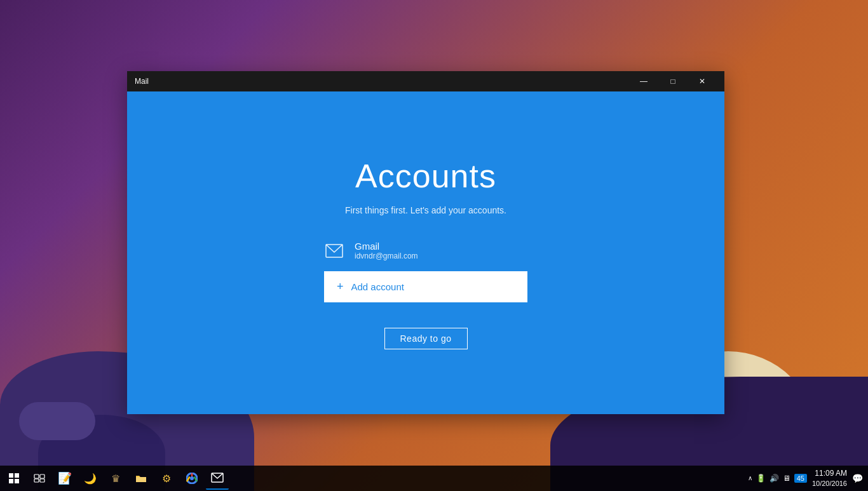  Describe the element at coordinates (426, 287) in the screenshot. I see `add-account-button: + Add account` at that location.